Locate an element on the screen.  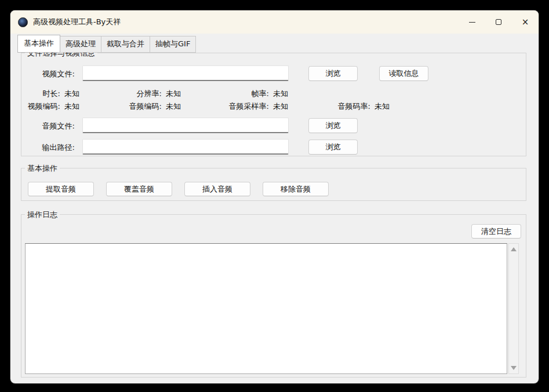
minimize-button is located at coordinates (472, 22).